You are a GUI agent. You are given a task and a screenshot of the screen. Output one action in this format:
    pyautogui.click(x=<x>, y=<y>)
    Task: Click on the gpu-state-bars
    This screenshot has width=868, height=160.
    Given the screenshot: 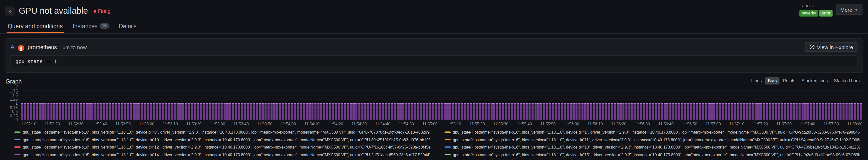 What is the action you would take?
    pyautogui.click(x=442, y=112)
    